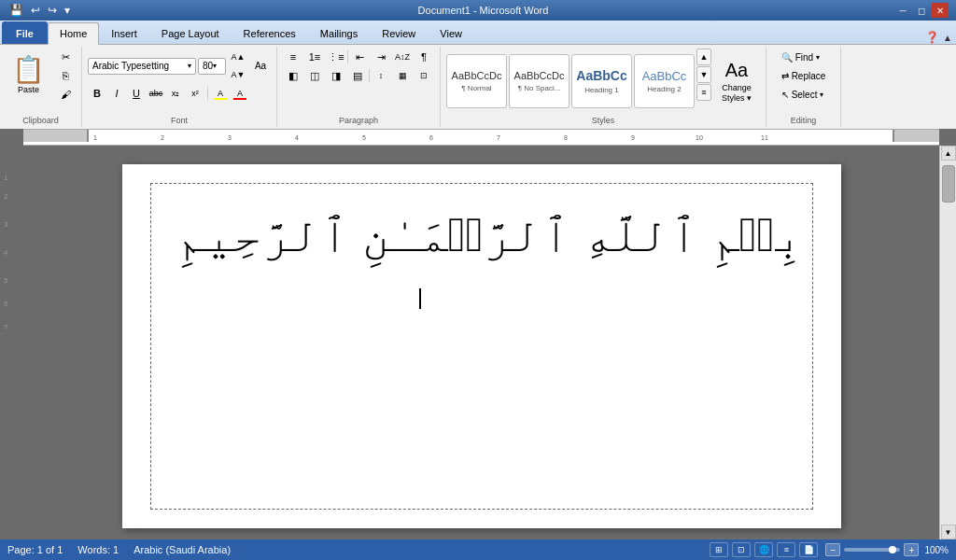 The height and width of the screenshot is (560, 956). Describe the element at coordinates (704, 92) in the screenshot. I see `styles-more: ≡` at that location.